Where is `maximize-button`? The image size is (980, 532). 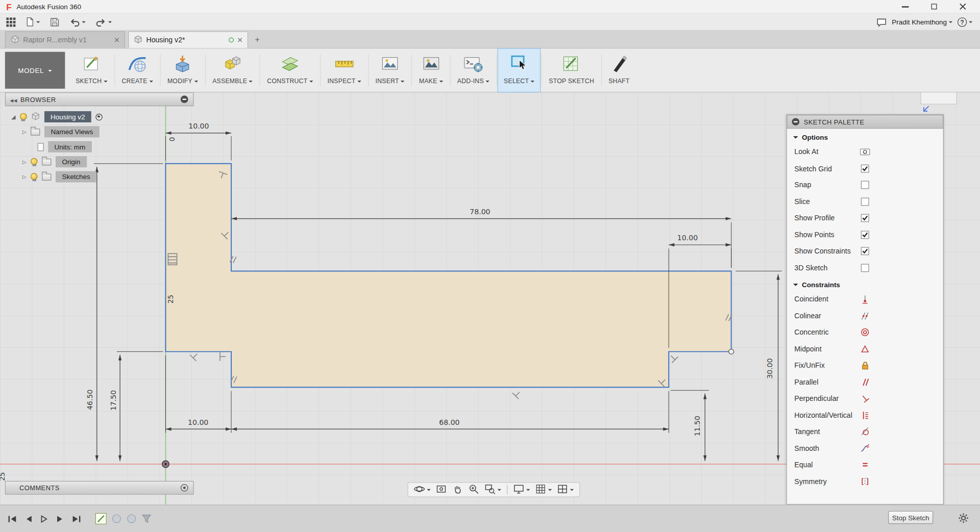
maximize-button is located at coordinates (934, 7).